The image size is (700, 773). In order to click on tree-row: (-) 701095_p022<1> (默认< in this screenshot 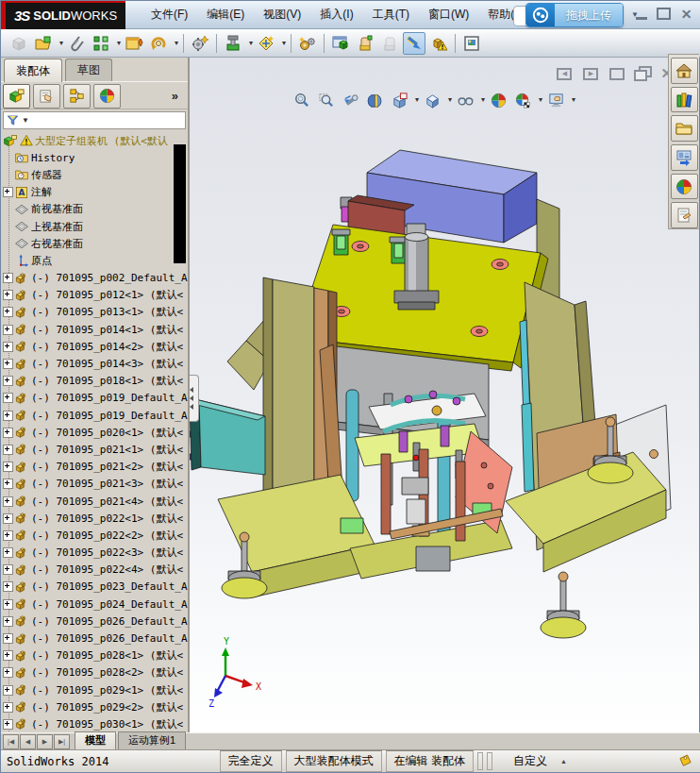, I will do `click(94, 518)`.